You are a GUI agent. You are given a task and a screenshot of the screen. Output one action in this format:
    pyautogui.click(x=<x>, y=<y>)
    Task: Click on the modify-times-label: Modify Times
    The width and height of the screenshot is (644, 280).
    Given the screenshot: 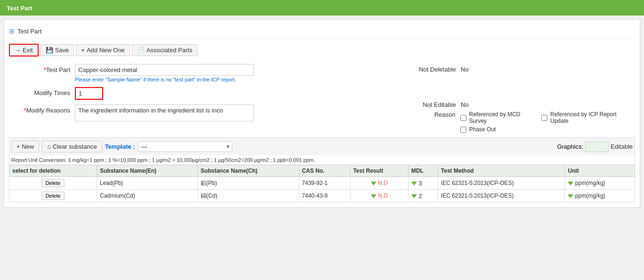 What is the action you would take?
    pyautogui.click(x=42, y=92)
    